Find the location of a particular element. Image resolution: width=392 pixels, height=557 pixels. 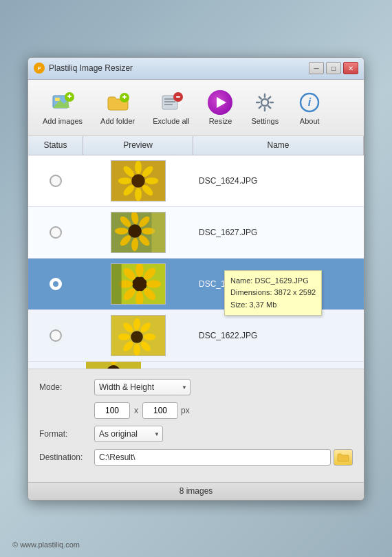

status-text: 8 images is located at coordinates (197, 491).